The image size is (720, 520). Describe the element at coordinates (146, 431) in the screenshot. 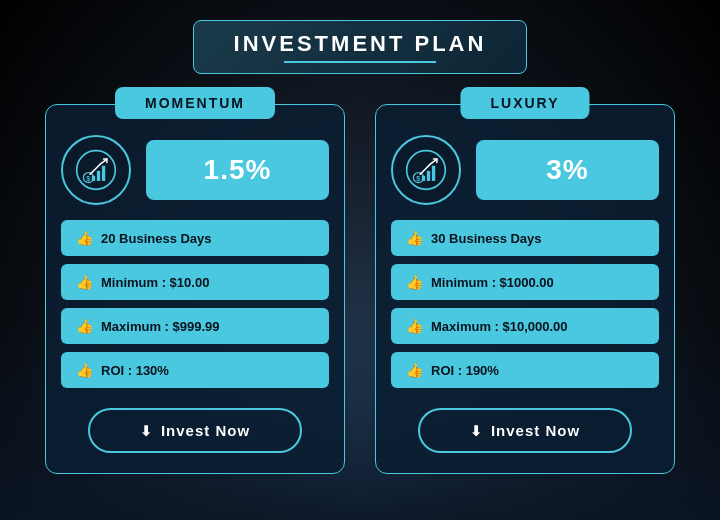

I see `download-icon-momentum: ⬇` at that location.